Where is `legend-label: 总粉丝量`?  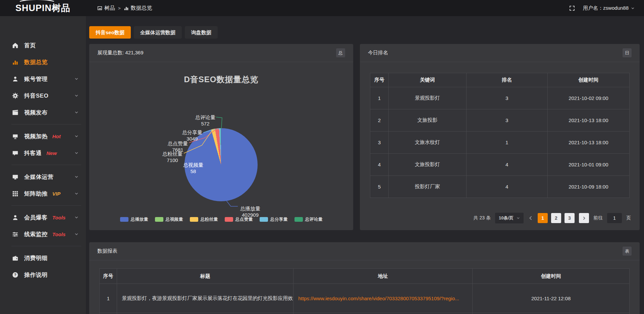
legend-label: 总粉丝量 is located at coordinates (209, 219).